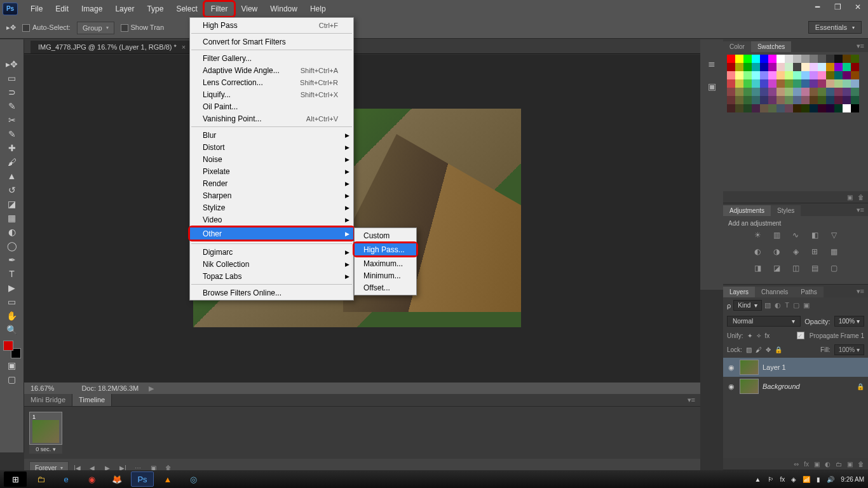 The width and height of the screenshot is (868, 488). I want to click on menu-layer: Layer, so click(125, 9).